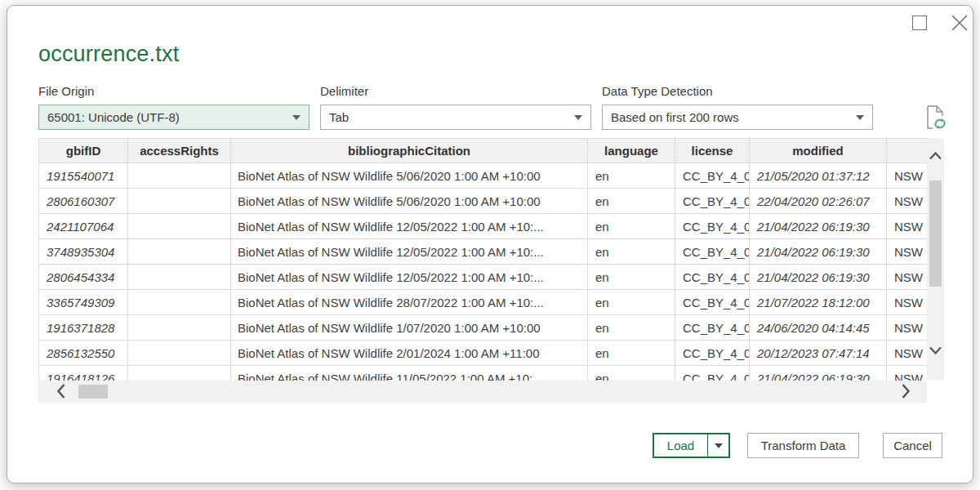 The image size is (980, 490). What do you see at coordinates (83, 374) in the screenshot?
I see `table-cell: 1916418126` at bounding box center [83, 374].